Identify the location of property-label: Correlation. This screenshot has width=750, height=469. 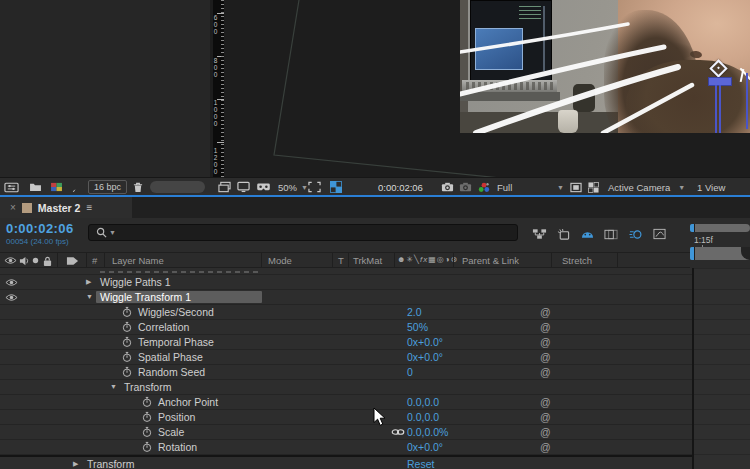
(164, 327).